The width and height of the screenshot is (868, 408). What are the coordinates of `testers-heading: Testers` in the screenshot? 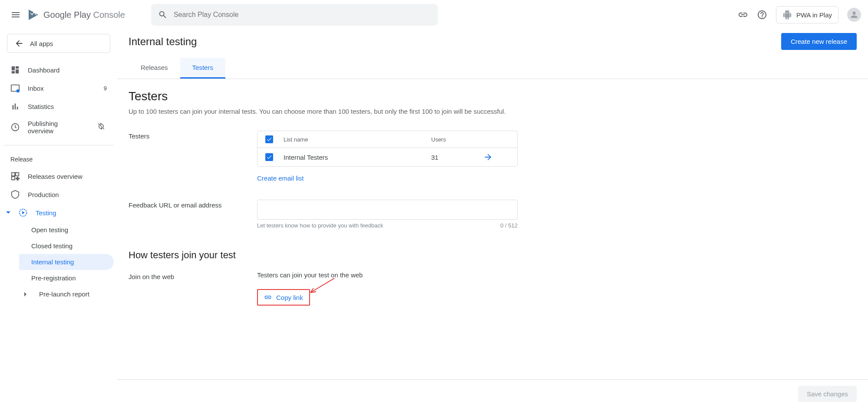 It's located at (492, 96).